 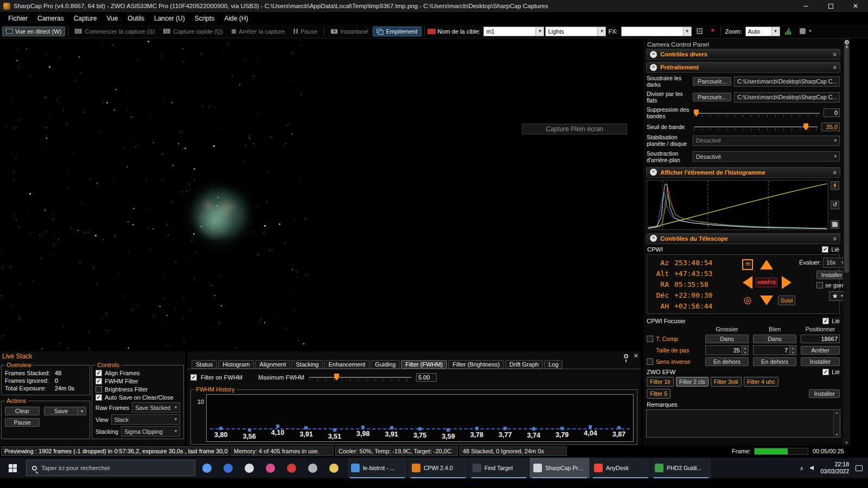 I want to click on stop-slew-button: ARRÊTE, so click(x=767, y=282).